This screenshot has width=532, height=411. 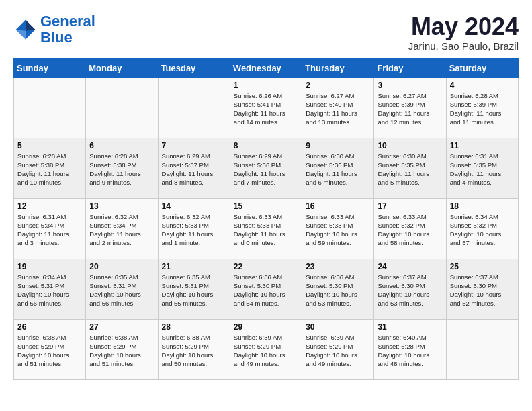 I want to click on header-wednesday: Wednesday, so click(x=266, y=68).